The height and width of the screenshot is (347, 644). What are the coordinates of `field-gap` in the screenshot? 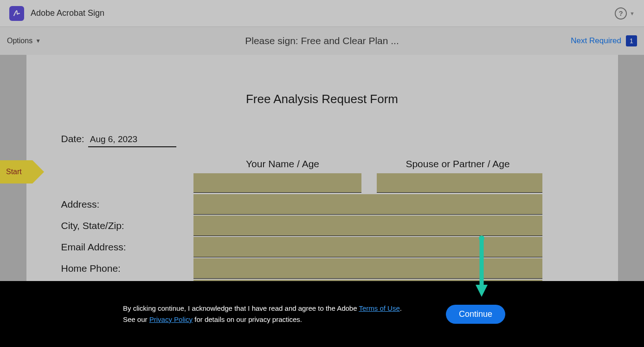 It's located at (369, 183).